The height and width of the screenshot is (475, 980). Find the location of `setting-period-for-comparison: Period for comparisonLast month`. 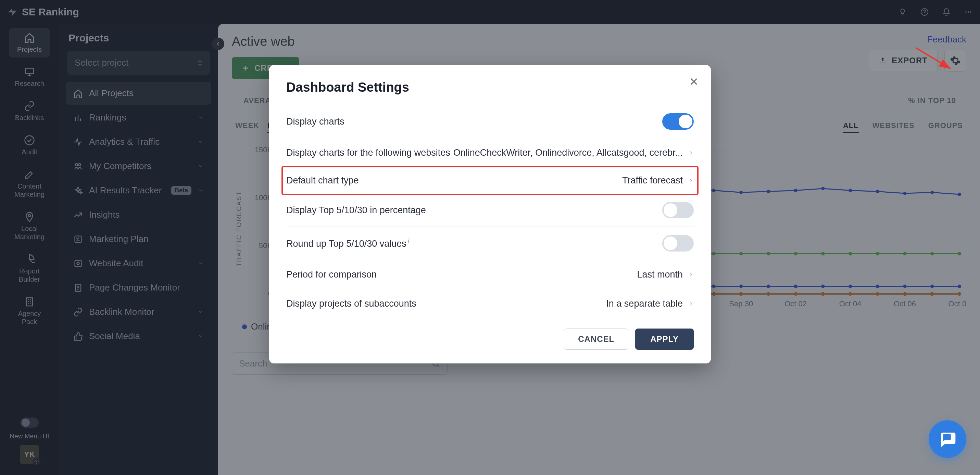

setting-period-for-comparison: Period for comparisonLast month is located at coordinates (490, 275).